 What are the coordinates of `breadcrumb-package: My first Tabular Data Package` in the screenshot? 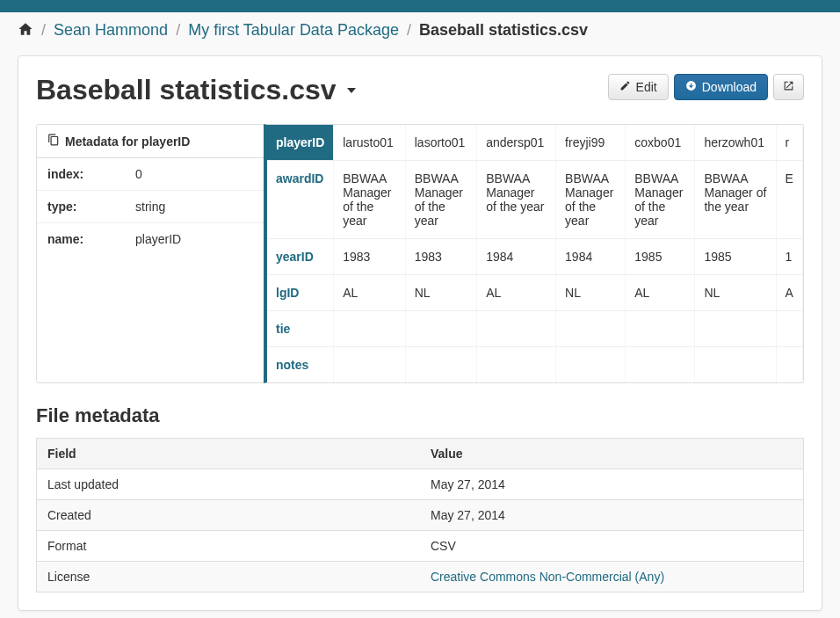 It's located at (293, 30).